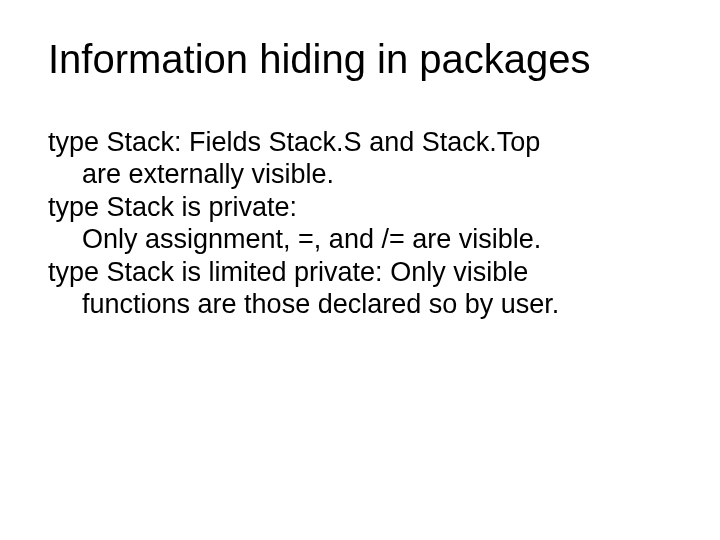 Image resolution: width=720 pixels, height=540 pixels. Describe the element at coordinates (360, 158) in the screenshot. I see `paragraph-1: type Stack: Fields Stack.S and Stack.Top…` at that location.